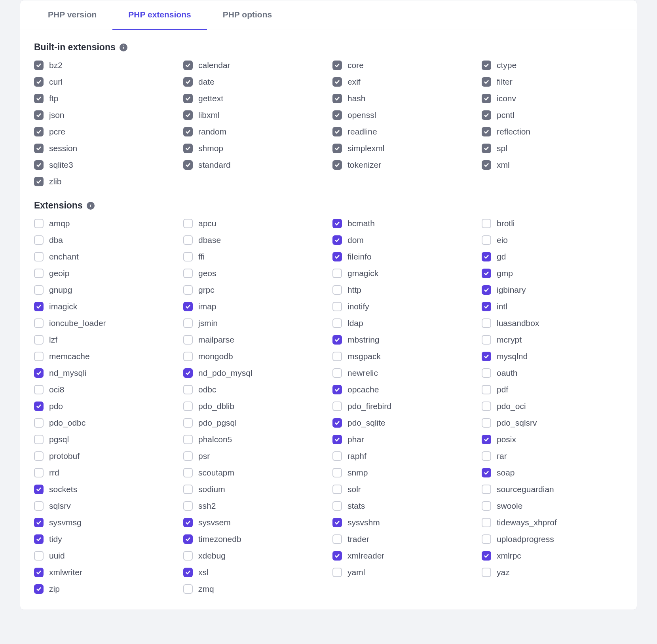 The image size is (657, 644). I want to click on extension-label: timezonedb, so click(220, 539).